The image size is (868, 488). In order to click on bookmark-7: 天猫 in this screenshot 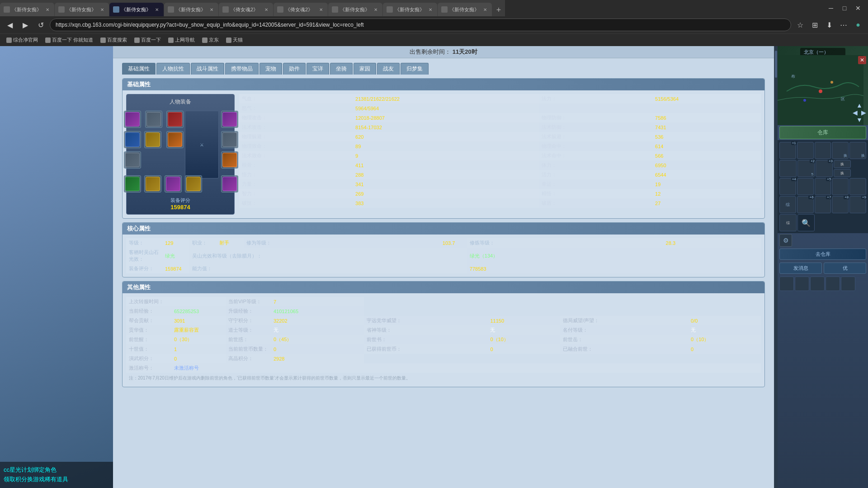, I will do `click(234, 40)`.